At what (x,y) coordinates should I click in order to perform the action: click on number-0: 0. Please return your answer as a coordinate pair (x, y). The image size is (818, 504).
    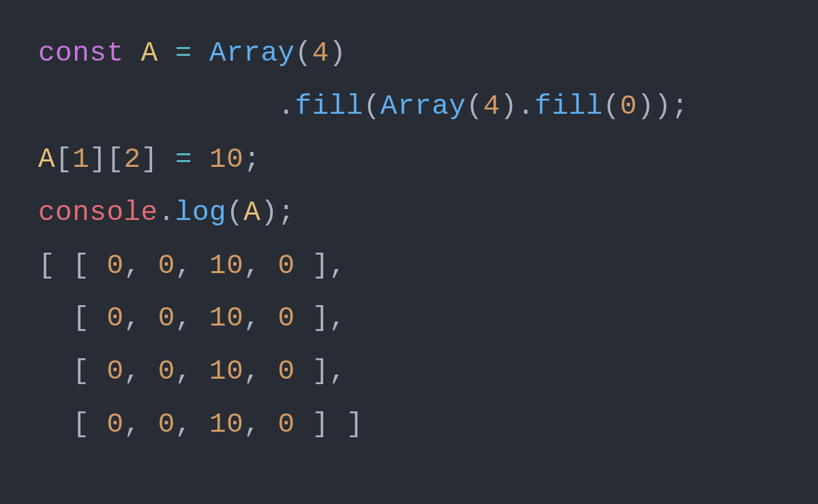
    Looking at the image, I should click on (628, 106).